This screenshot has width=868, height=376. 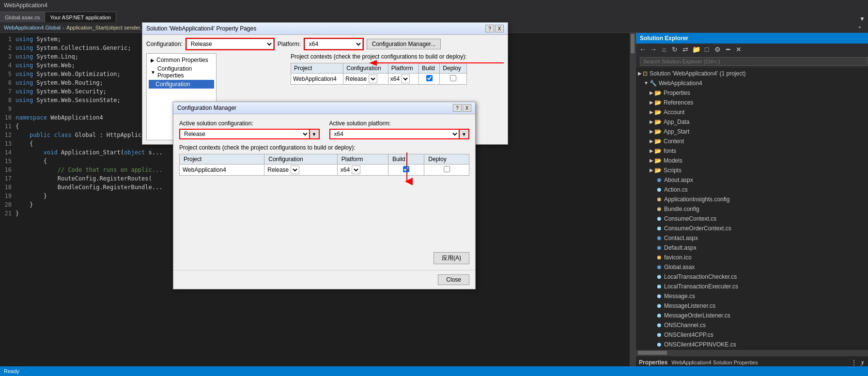 I want to click on ide-title-bar: WebApplication4, so click(x=434, y=5).